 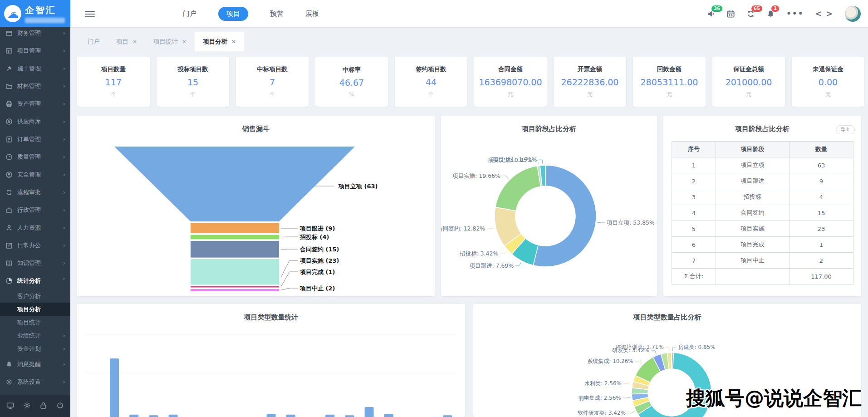 I want to click on sidebar-item-asset: 资产管理›, so click(x=35, y=103).